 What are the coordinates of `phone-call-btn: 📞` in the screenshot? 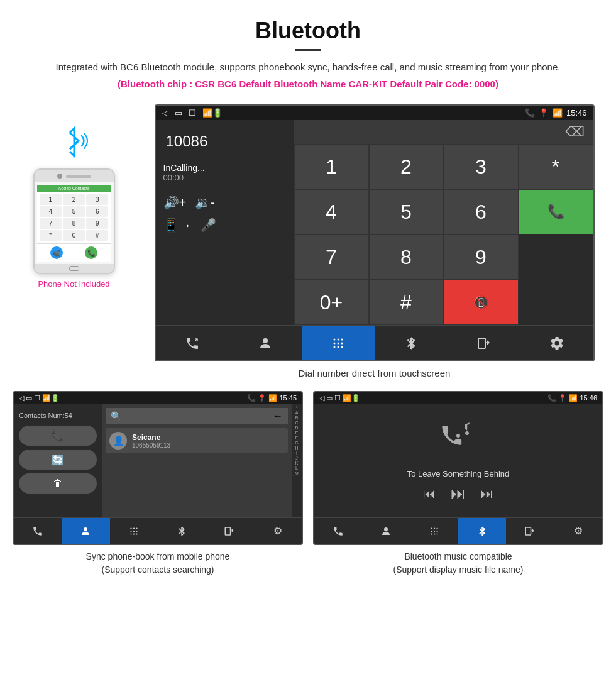 It's located at (91, 253).